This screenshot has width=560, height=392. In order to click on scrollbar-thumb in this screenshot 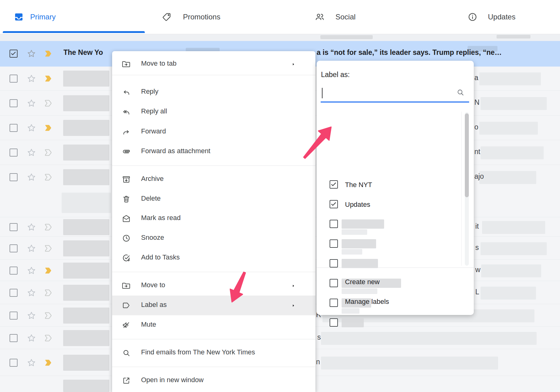, I will do `click(467, 155)`.